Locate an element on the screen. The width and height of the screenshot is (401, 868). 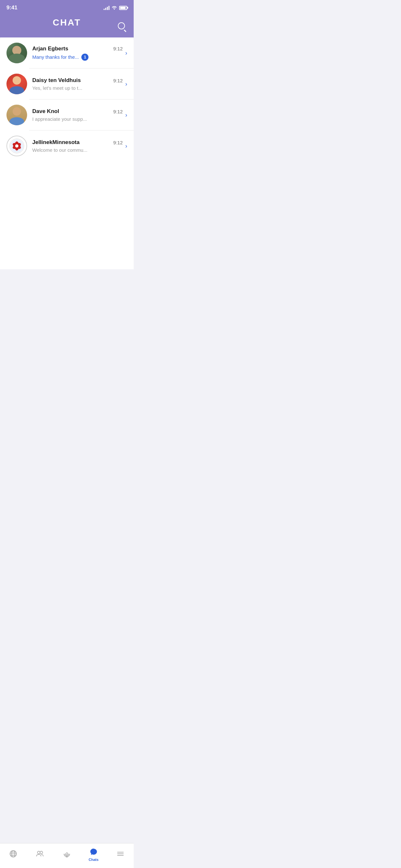
status-time: 9:41 is located at coordinates (12, 8).